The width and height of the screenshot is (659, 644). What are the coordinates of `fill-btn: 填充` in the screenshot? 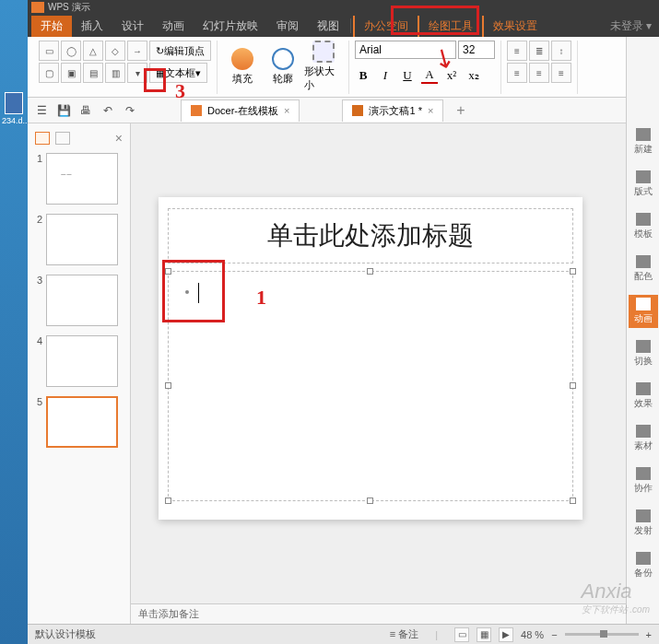 It's located at (242, 66).